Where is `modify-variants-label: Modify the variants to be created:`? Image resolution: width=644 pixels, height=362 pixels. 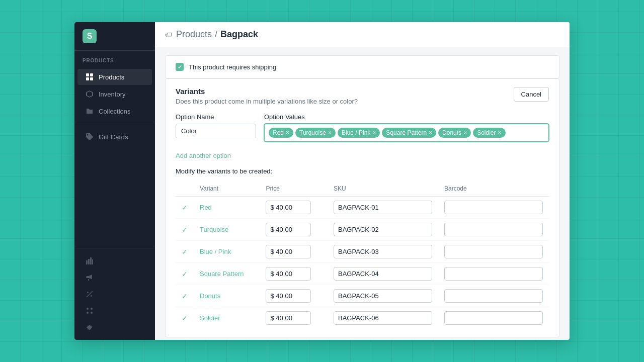 modify-variants-label: Modify the variants to be created: is located at coordinates (362, 171).